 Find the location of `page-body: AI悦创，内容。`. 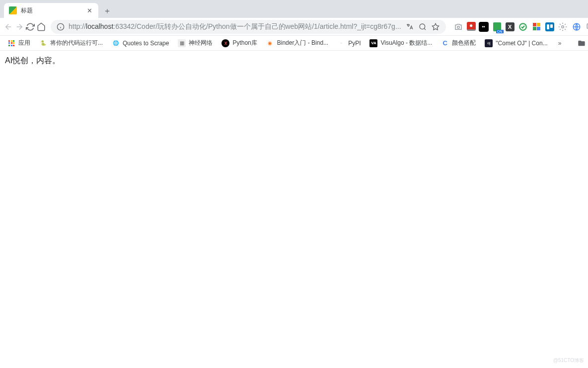

page-body: AI悦创，内容。 is located at coordinates (294, 61).